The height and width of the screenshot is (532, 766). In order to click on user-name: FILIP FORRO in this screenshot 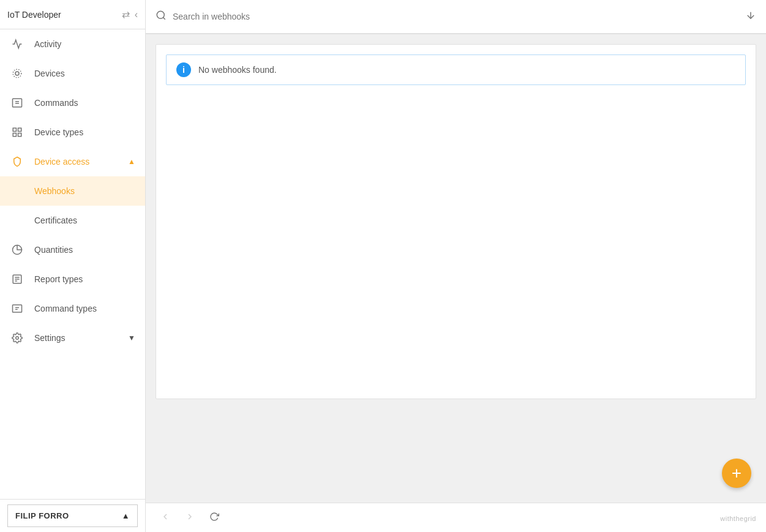, I will do `click(42, 515)`.